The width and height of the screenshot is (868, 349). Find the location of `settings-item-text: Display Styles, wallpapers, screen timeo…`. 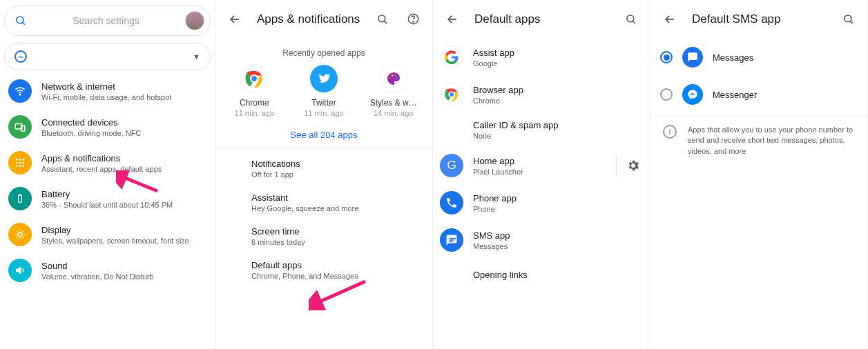

settings-item-text: Display Styles, wallpapers, screen timeo… is located at coordinates (115, 235).